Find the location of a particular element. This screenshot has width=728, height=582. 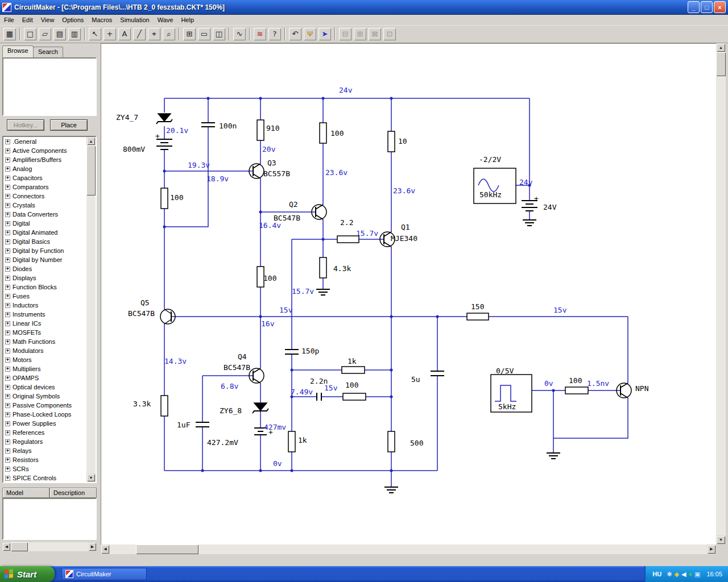

probe-tool-icon: ⌖ is located at coordinates (154, 34).